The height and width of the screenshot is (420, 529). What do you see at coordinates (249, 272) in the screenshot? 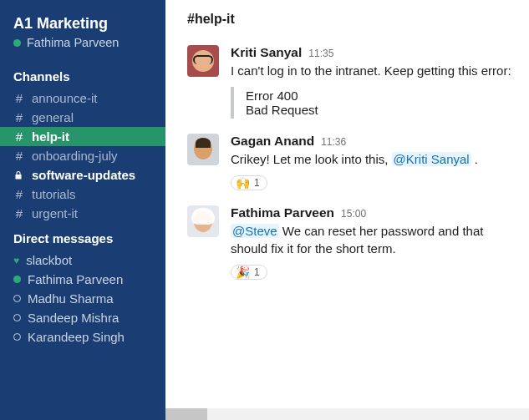
I see `reaction: 🎉 1` at bounding box center [249, 272].